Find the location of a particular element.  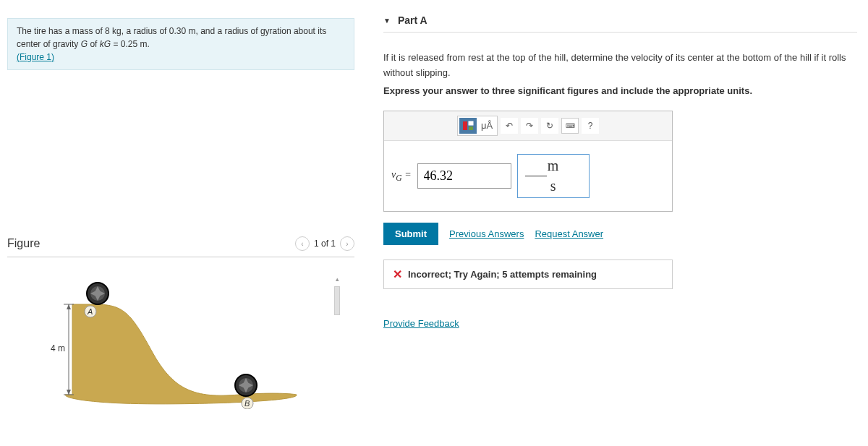

pager-next-button: › is located at coordinates (347, 244).